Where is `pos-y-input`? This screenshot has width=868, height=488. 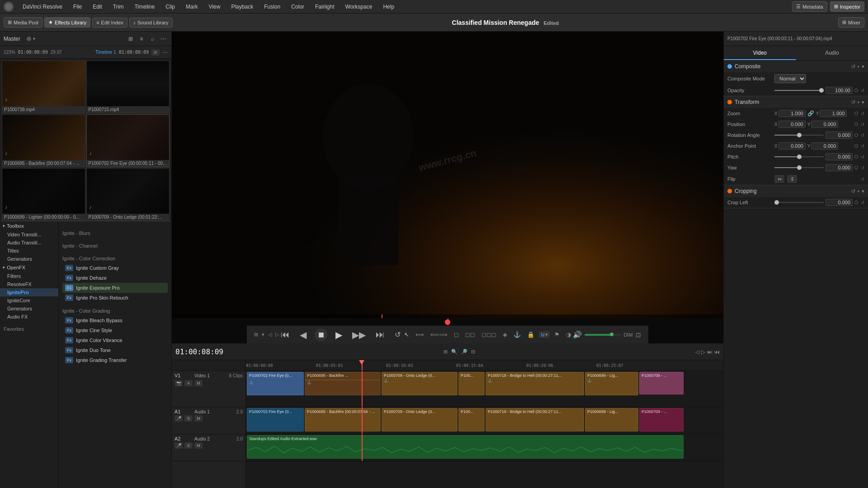 pos-y-input is located at coordinates (825, 124).